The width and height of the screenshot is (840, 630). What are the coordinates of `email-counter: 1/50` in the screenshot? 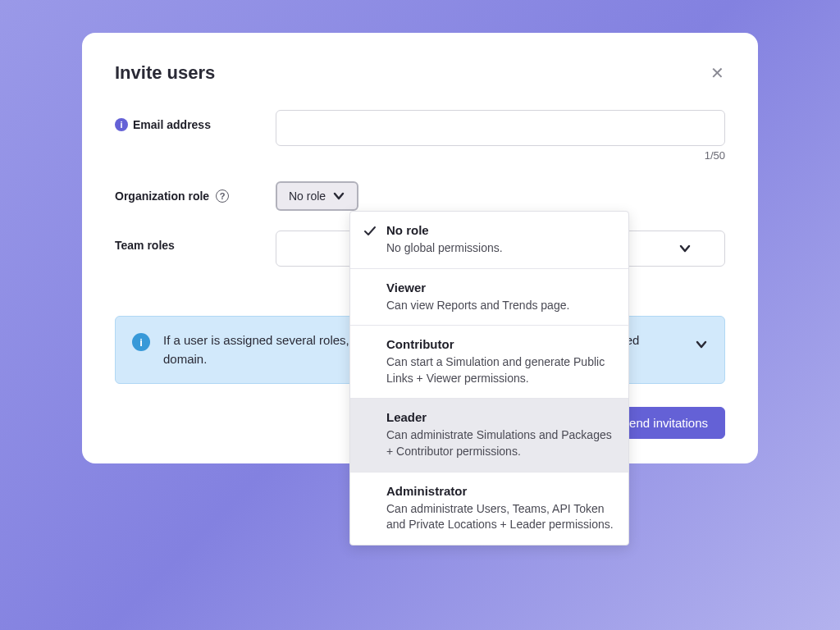 It's located at (500, 156).